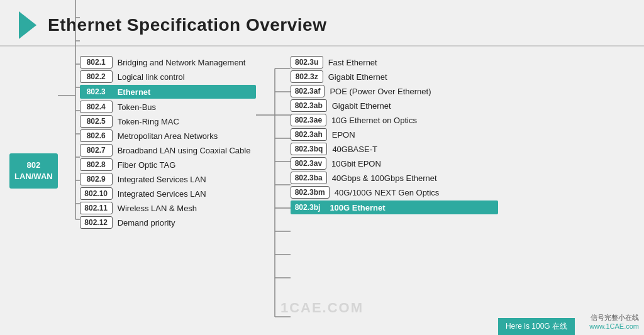 The image size is (644, 335). Describe the element at coordinates (184, 151) in the screenshot. I see `row-label-6: Broadband LAN using Coaxial Cable` at that location.